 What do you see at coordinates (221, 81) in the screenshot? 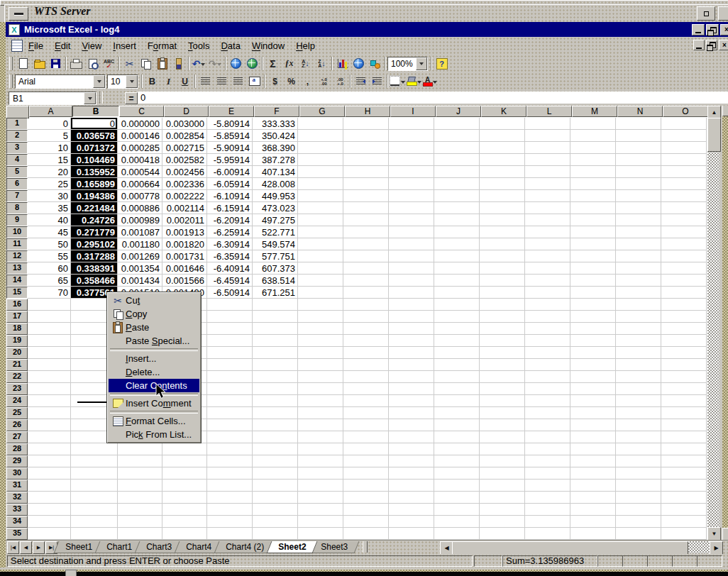
I see `align-center-button` at bounding box center [221, 81].